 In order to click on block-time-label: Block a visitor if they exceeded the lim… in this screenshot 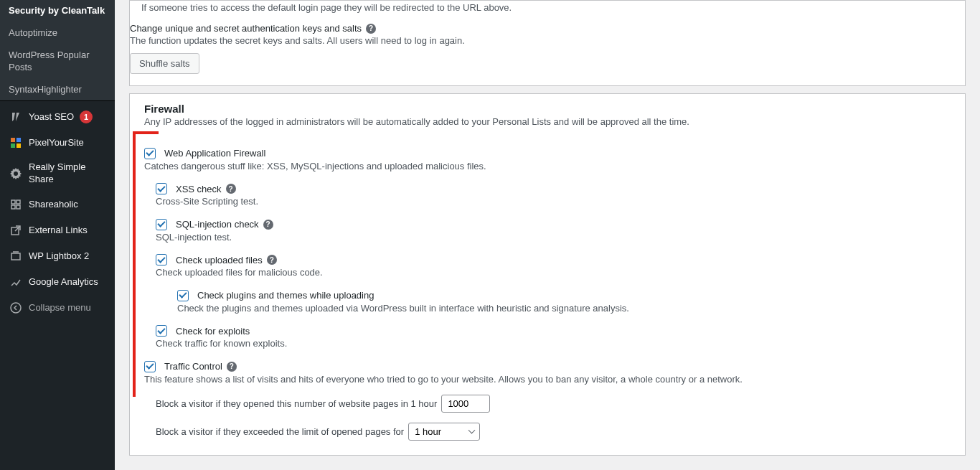, I will do `click(280, 432)`.